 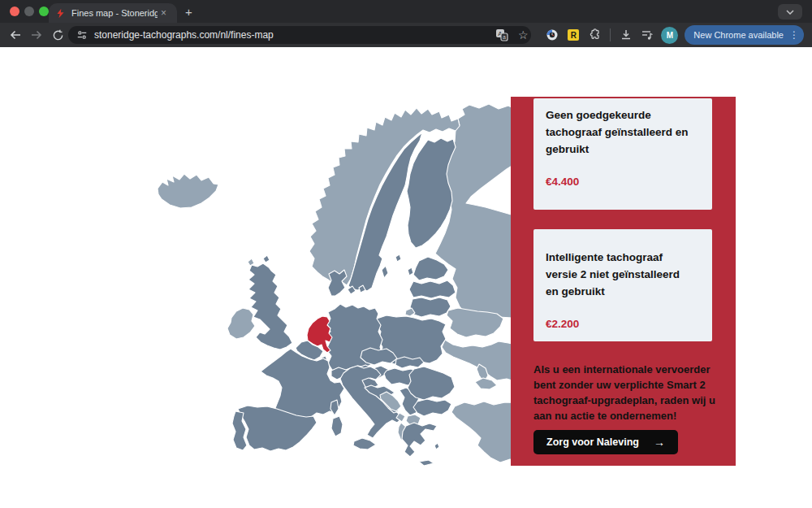 What do you see at coordinates (113, 13) in the screenshot?
I see `browser-tab: Fines map - Stoneridge Tachographs ×` at bounding box center [113, 13].